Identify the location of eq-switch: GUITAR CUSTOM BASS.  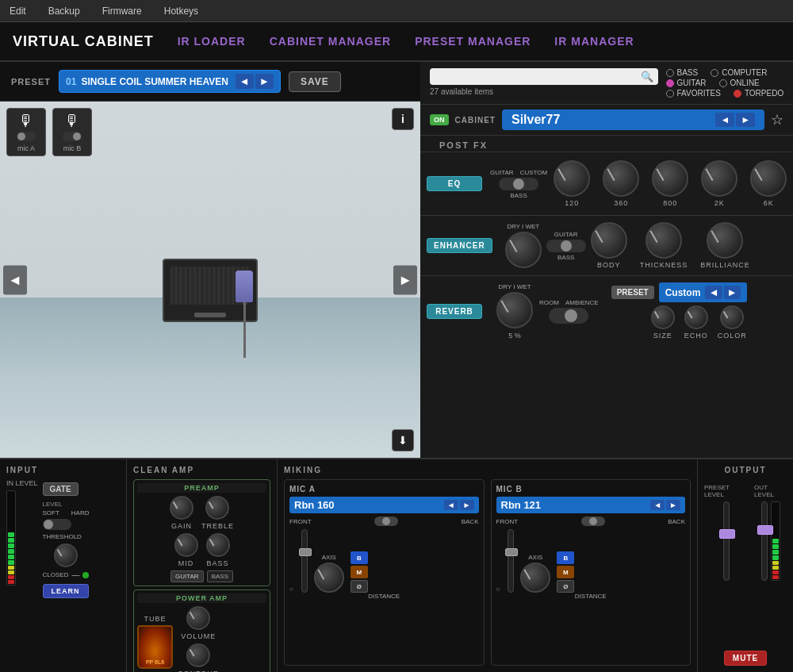
(519, 184).